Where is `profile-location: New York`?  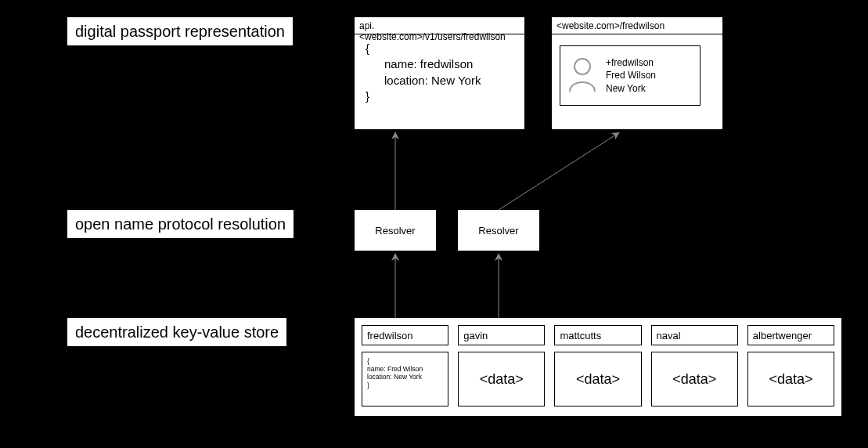
profile-location: New York is located at coordinates (631, 89).